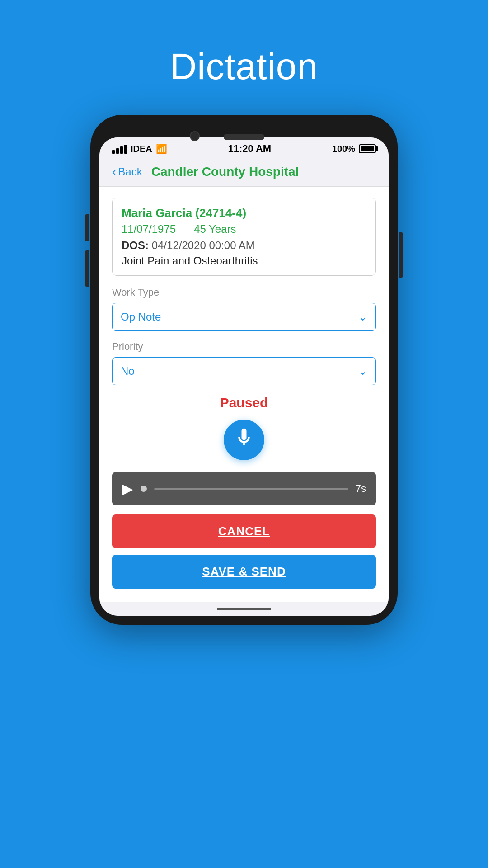  Describe the element at coordinates (244, 261) in the screenshot. I see `patient-diagnosis: Joint Pain and Osteoarthritis` at that location.